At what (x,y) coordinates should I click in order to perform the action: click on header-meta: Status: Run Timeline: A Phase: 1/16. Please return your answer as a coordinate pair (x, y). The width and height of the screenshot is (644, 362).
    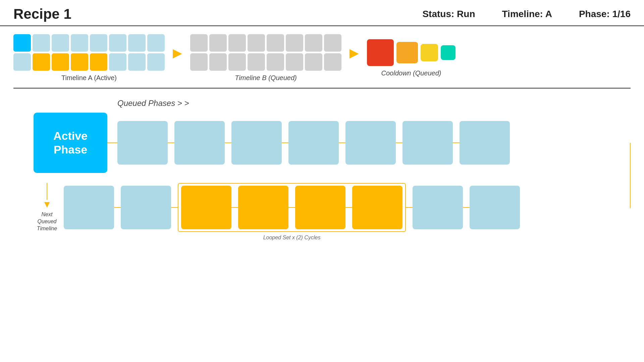
    Looking at the image, I should click on (527, 14).